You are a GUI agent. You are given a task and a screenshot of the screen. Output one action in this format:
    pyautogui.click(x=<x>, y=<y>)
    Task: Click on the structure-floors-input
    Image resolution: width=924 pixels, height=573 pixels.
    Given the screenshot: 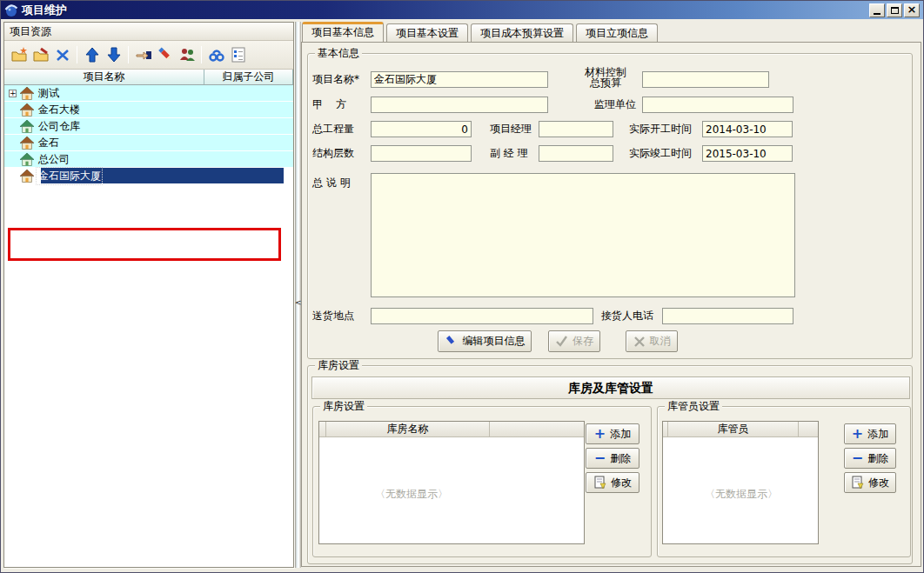 What is the action you would take?
    pyautogui.click(x=421, y=153)
    